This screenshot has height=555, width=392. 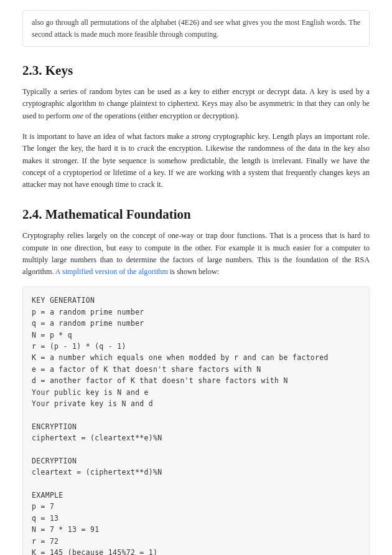 What do you see at coordinates (112, 272) in the screenshot?
I see `algorithm-link: A simplified version of the algorithm` at bounding box center [112, 272].